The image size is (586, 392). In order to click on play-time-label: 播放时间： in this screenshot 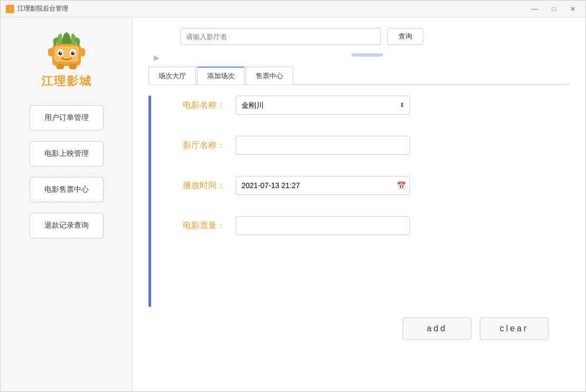, I will do `click(193, 186)`.